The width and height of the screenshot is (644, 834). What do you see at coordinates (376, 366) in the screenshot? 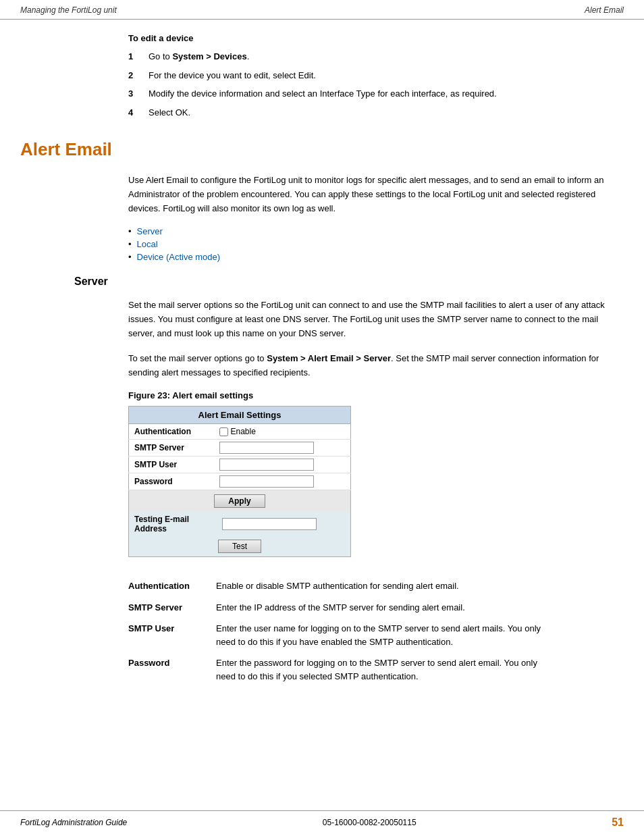
I see `server-description-2: To set the mail server options go to Sys…` at bounding box center [376, 366].